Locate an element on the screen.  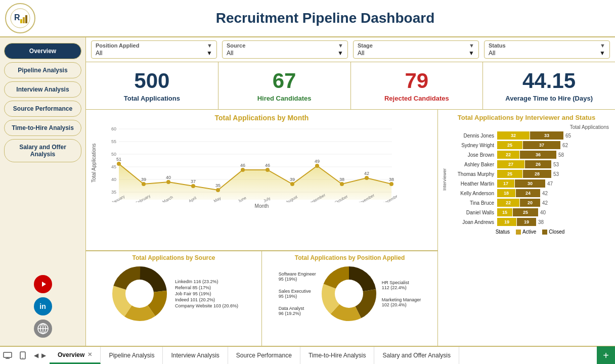
donut-label-marketing: Marketing Manager102 (20.4%) is located at coordinates (402, 302).